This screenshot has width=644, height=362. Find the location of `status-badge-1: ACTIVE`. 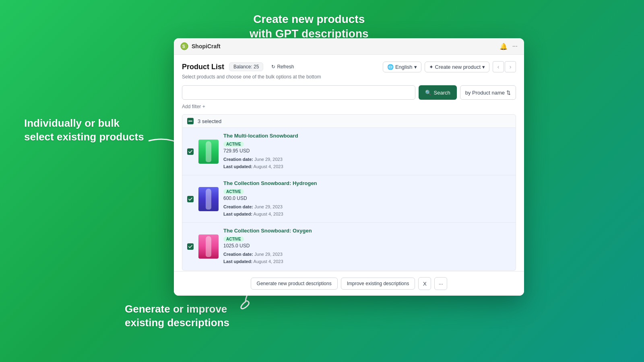

status-badge-1: ACTIVE is located at coordinates (233, 144).